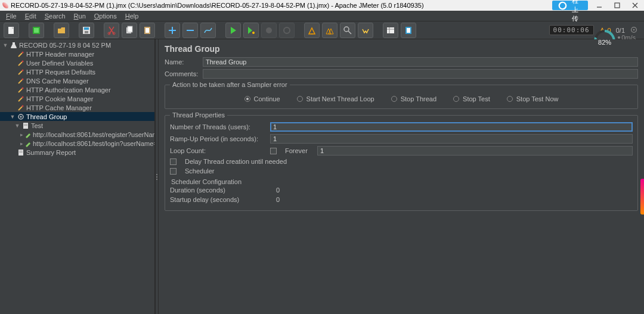 The width and height of the screenshot is (644, 314). Describe the element at coordinates (61, 30) in the screenshot. I see `open-button` at that location.